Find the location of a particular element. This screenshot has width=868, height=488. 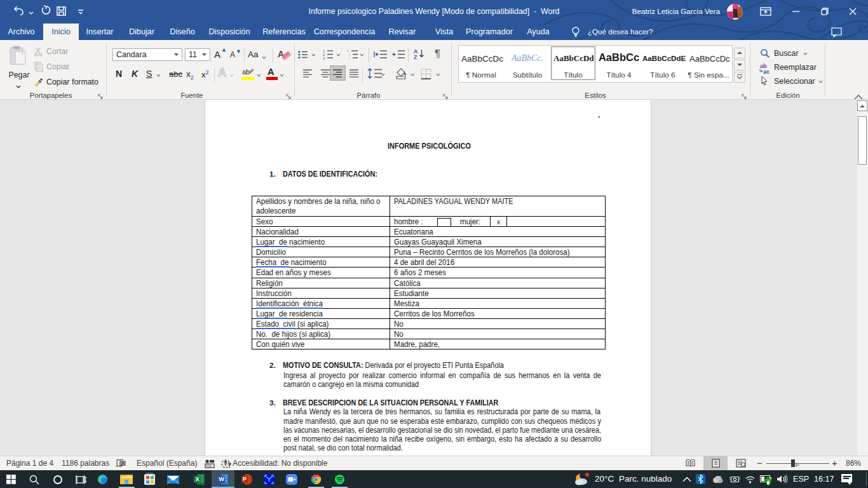

svg-text: ac is located at coordinates (766, 71).